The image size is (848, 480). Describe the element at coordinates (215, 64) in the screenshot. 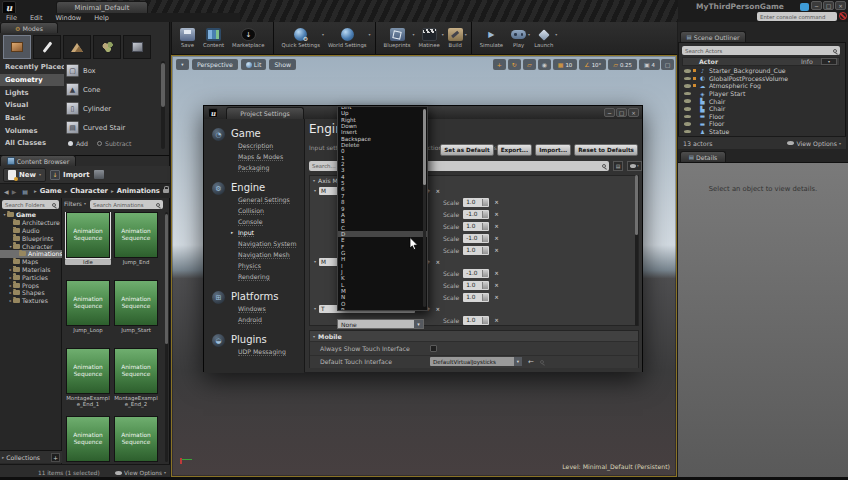

I see `perspective-button: Perspective` at that location.